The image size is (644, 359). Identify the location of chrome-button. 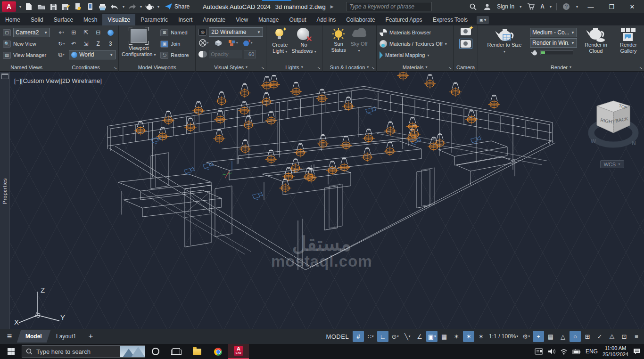
(218, 351).